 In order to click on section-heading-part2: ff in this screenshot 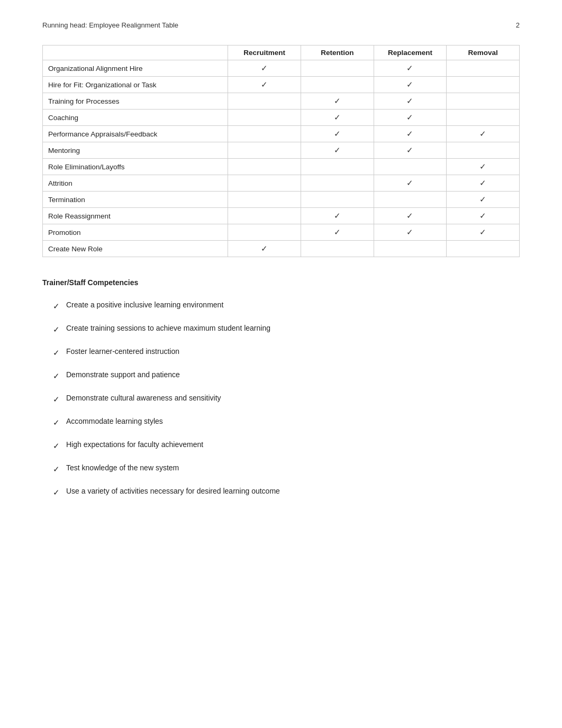, I will do `click(84, 283)`.